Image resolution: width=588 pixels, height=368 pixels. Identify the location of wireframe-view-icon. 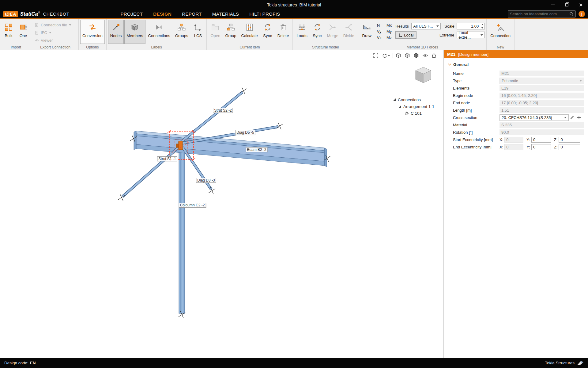
(398, 56).